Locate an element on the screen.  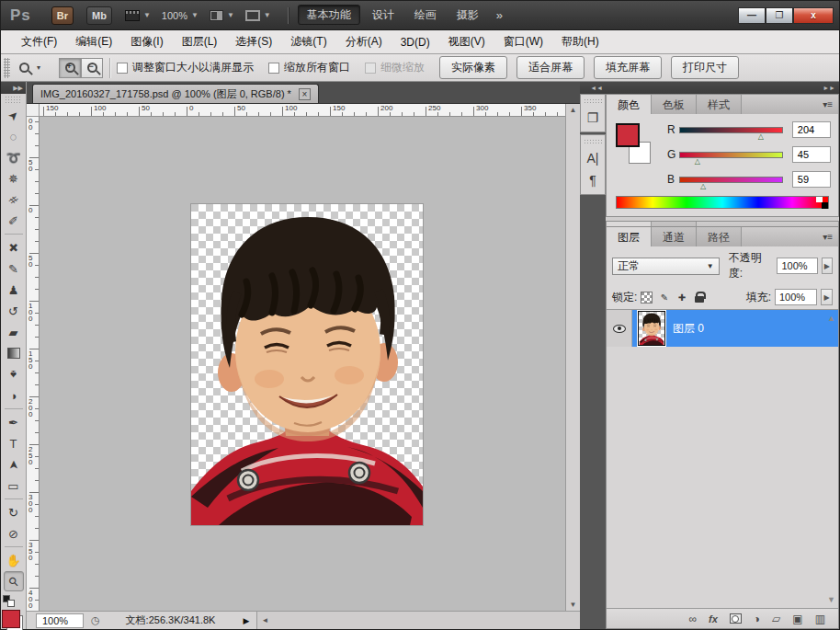
path-selection-tool: ➤ is located at coordinates (14, 464).